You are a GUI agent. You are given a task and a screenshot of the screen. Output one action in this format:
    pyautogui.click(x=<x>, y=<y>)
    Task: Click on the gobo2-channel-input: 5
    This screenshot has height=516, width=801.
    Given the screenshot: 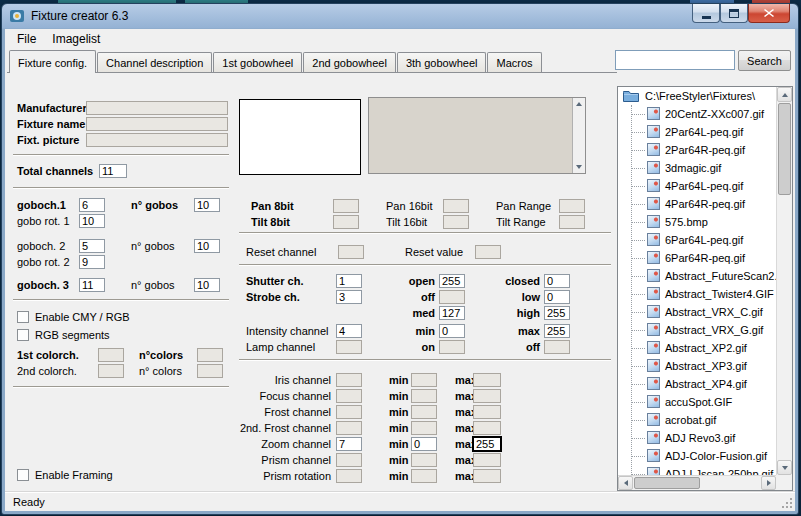 What is the action you would take?
    pyautogui.click(x=92, y=246)
    